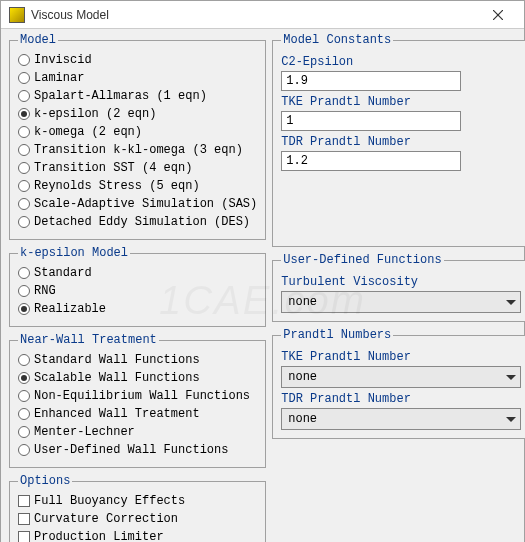 This screenshot has width=525, height=542. I want to click on pn-tdr-label: TDR Prandtl Number, so click(401, 399).